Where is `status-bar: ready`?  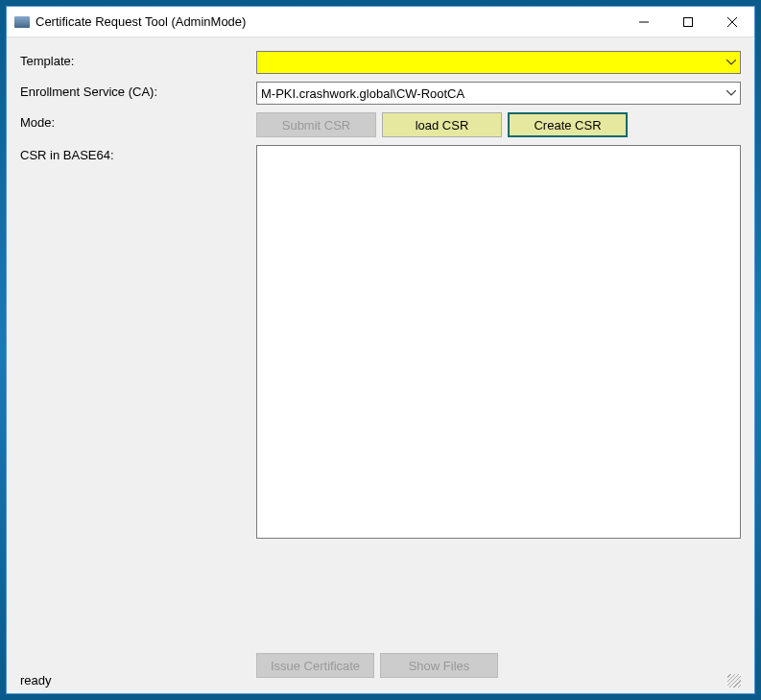 status-bar: ready is located at coordinates (380, 680).